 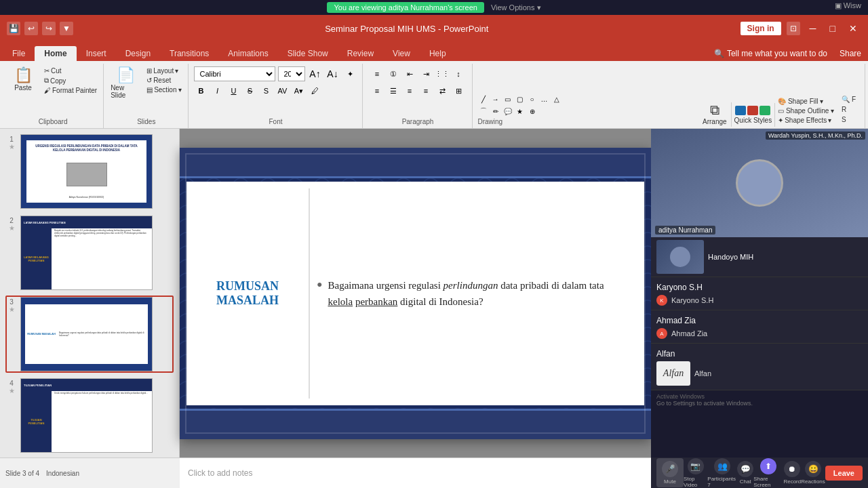 What do you see at coordinates (520, 99) in the screenshot?
I see `shape-roundrect: ▢` at bounding box center [520, 99].